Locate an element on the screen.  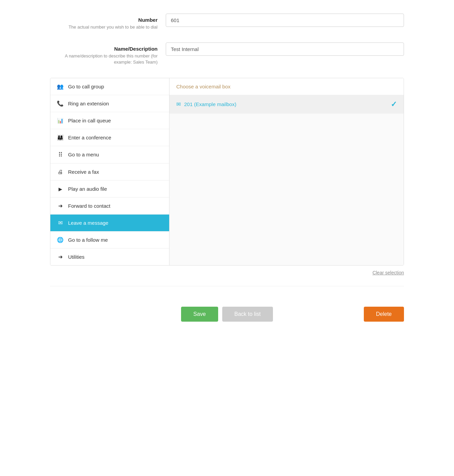
name-form-row: Name/Description A name/description to d… is located at coordinates (227, 54).